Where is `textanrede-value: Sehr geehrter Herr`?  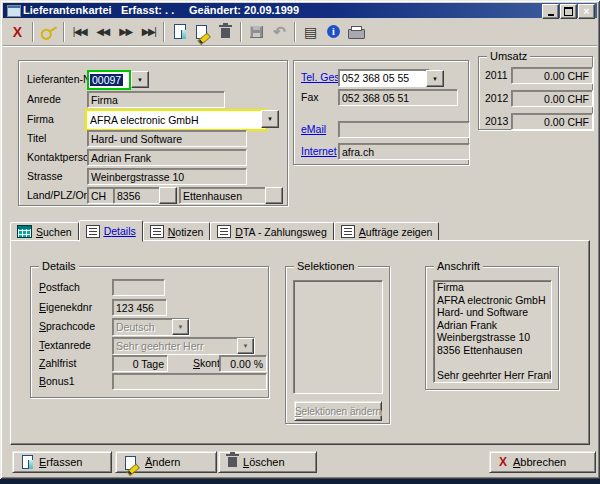 textanrede-value: Sehr geehrter Herr is located at coordinates (175, 346).